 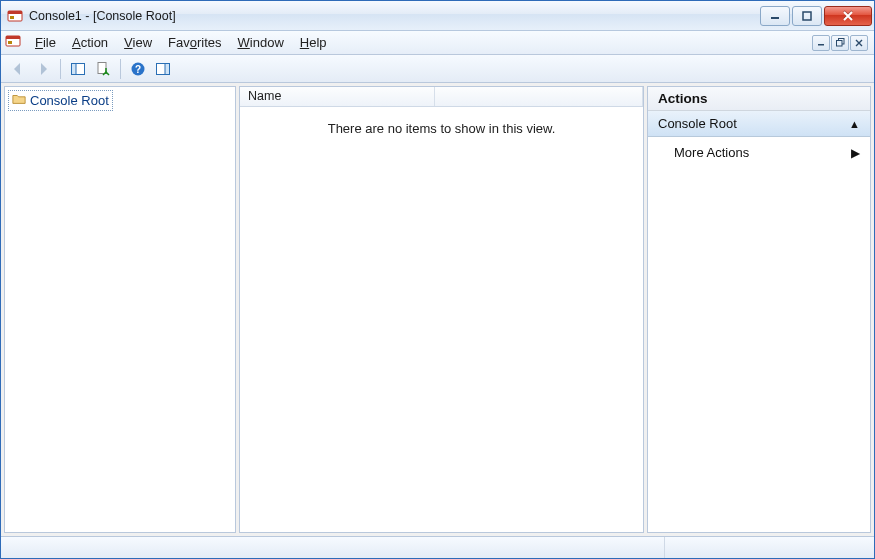 What do you see at coordinates (840, 43) in the screenshot?
I see `mdi-restore-button` at bounding box center [840, 43].